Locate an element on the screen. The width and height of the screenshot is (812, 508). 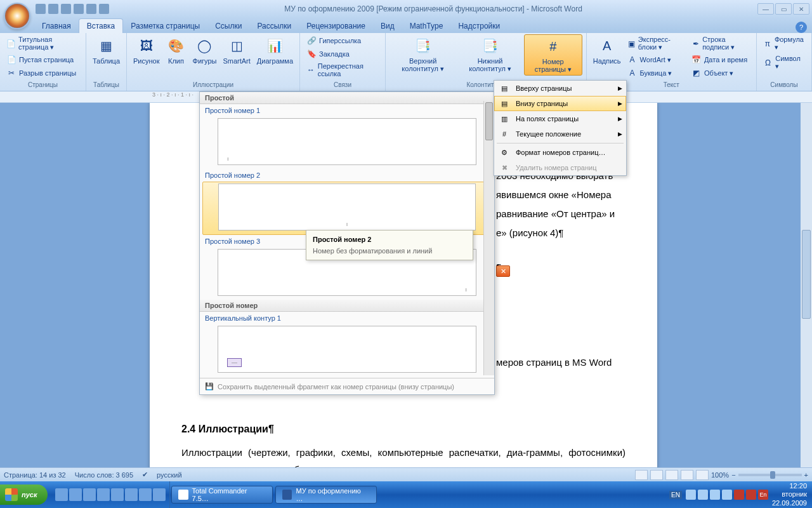
signature-button: ✒Строка подписи ▾ is located at coordinates (721, 43).